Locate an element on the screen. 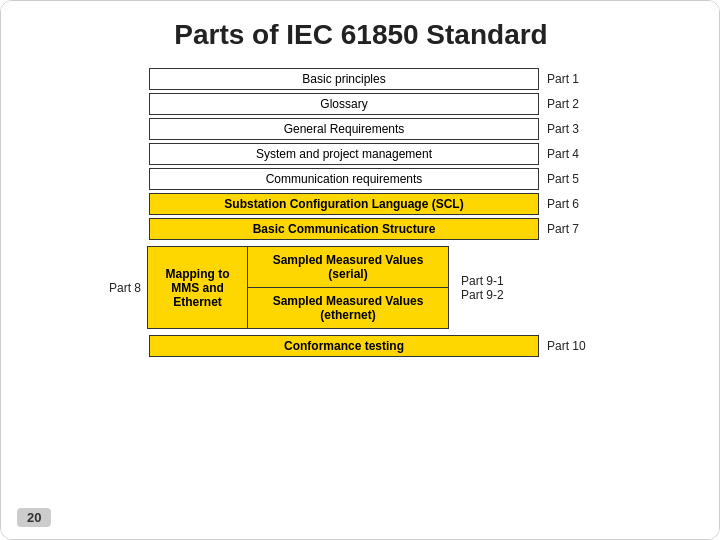 The width and height of the screenshot is (720, 540). part-label: Part 3 is located at coordinates (572, 129).